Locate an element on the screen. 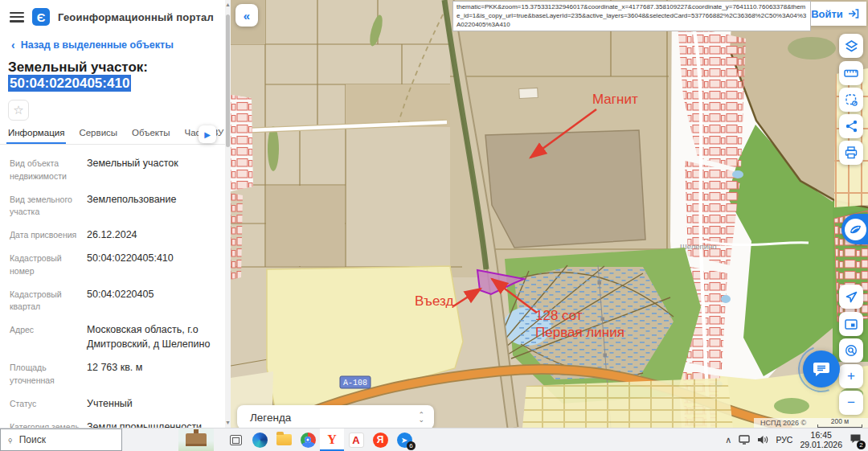 This screenshot has height=451, width=868. field-row: Дата присвоения 26.12.2024 is located at coordinates (114, 235).